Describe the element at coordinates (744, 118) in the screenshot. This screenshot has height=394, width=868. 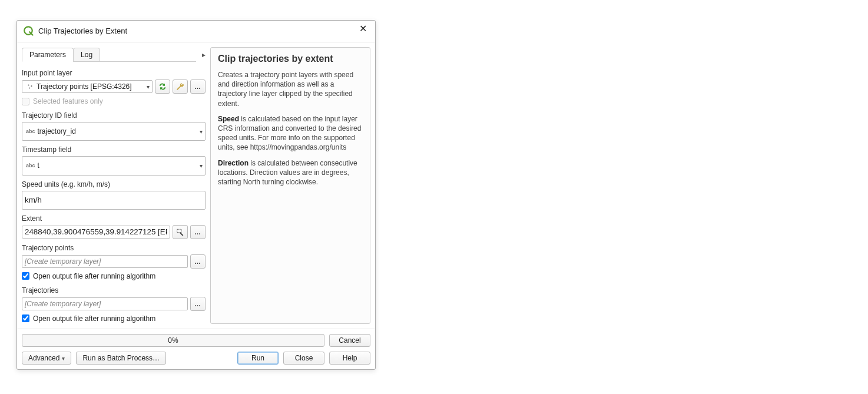
I see `traj-diag` at that location.